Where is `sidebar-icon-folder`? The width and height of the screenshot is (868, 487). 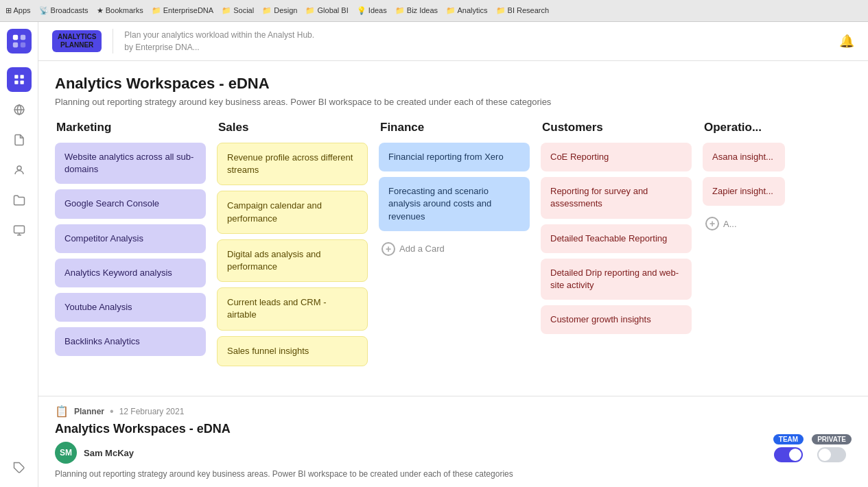 sidebar-icon-folder is located at coordinates (19, 200).